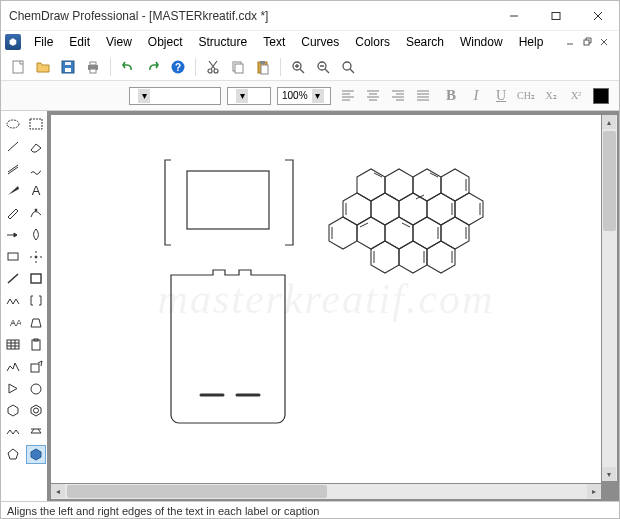 Image resolution: width=620 pixels, height=519 pixels. What do you see at coordinates (80, 42) in the screenshot?
I see `menu-edit: Edit` at bounding box center [80, 42].